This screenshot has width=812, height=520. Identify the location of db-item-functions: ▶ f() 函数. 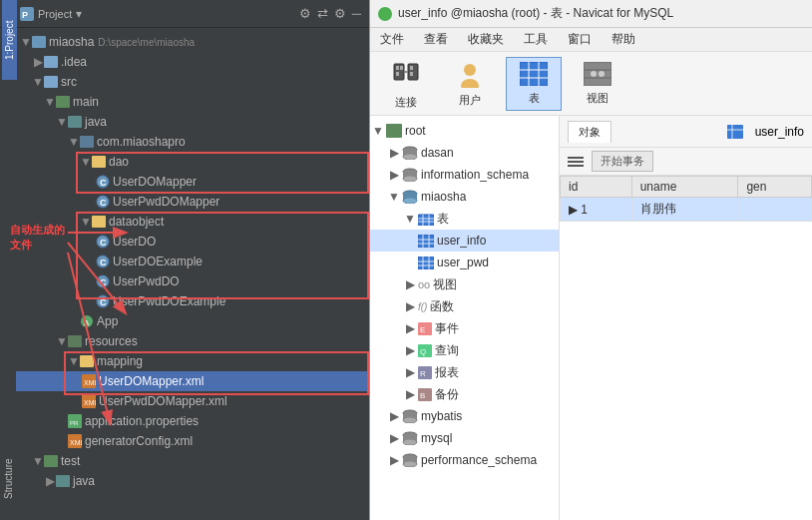
(465, 306).